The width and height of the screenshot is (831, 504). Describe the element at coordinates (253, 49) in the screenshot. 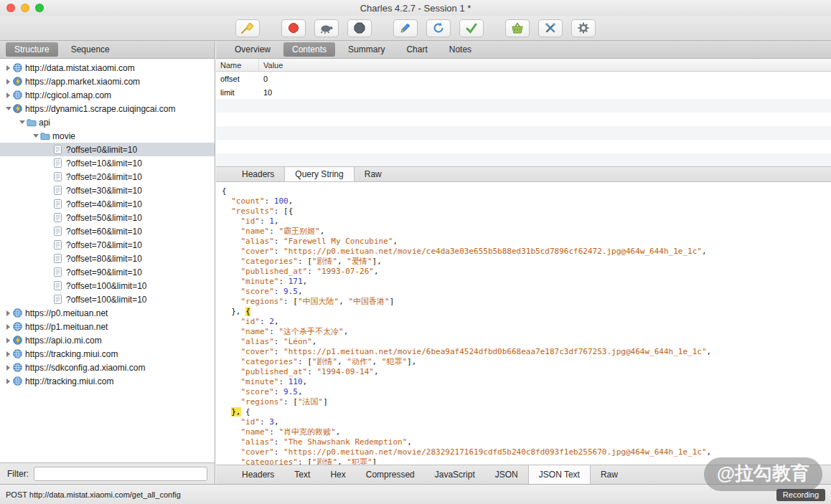

I see `tab-overview: Overview` at that location.